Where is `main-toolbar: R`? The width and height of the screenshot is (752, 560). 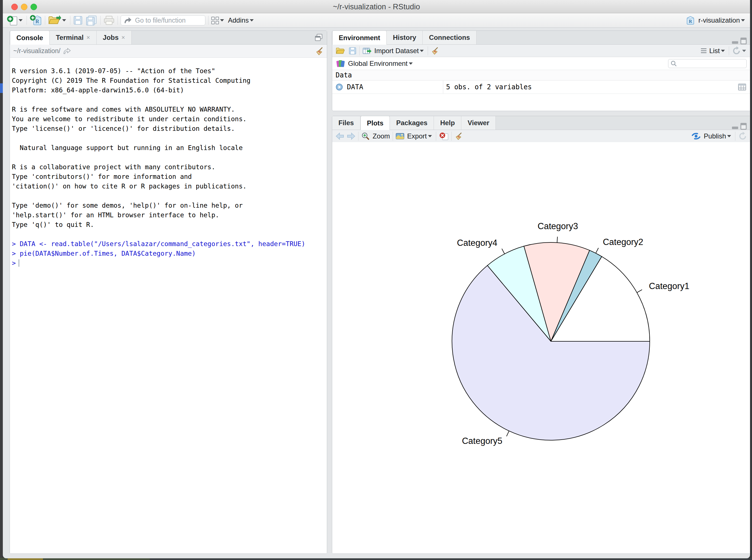 main-toolbar: R is located at coordinates (376, 20).